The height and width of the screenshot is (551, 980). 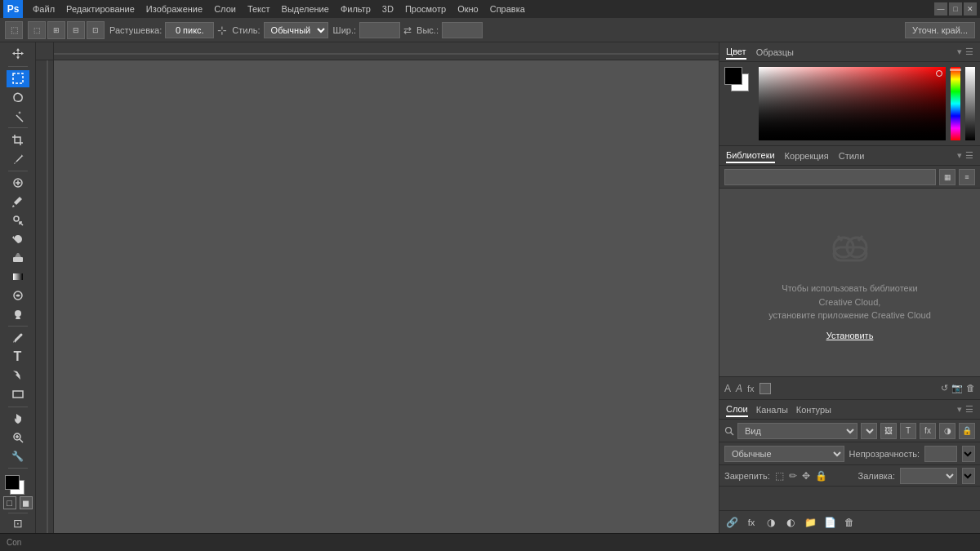 What do you see at coordinates (960, 155) in the screenshot?
I see `libraries-collapse-icon: ▾` at bounding box center [960, 155].